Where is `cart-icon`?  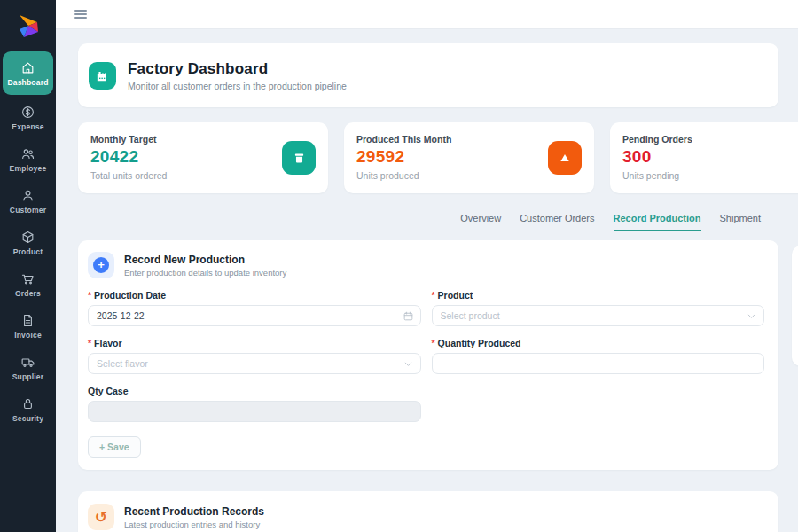 cart-icon is located at coordinates (28, 278).